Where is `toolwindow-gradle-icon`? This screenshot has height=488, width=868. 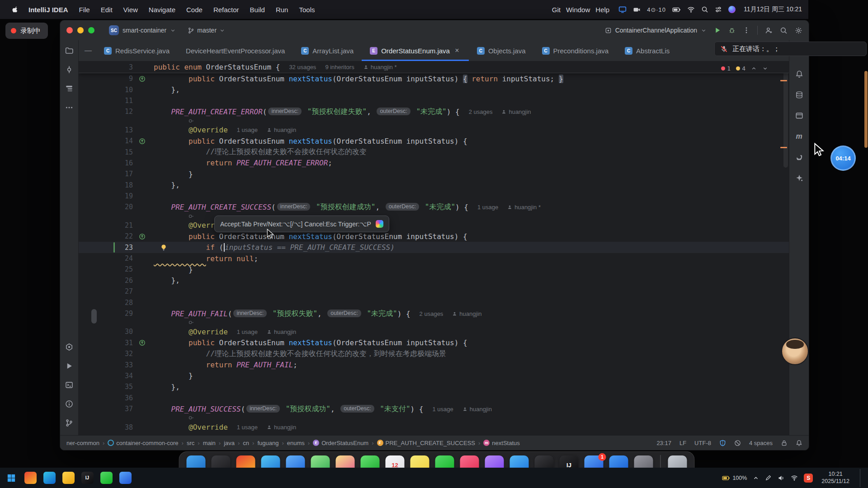 toolwindow-gradle-icon is located at coordinates (799, 157).